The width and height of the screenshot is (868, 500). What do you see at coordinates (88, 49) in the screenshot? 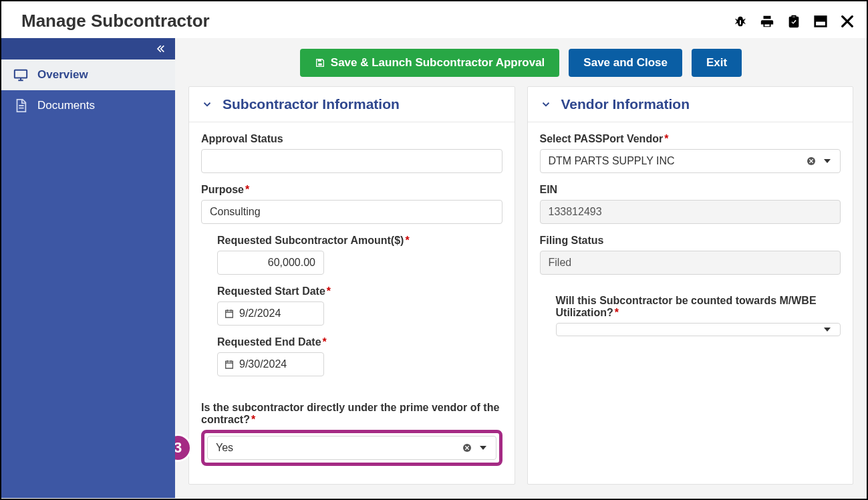
I see `sidebar-collapse-button` at bounding box center [88, 49].